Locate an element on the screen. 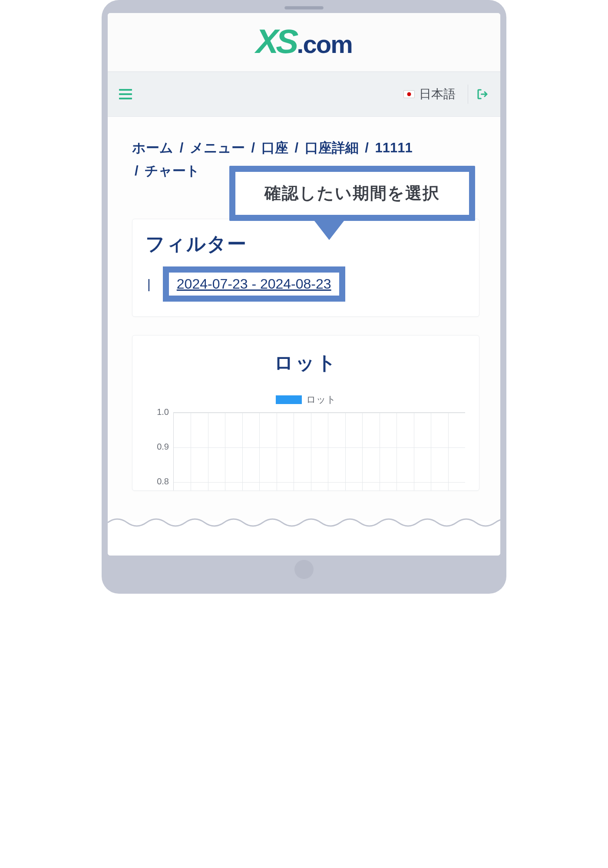  breadcrumb-current: チャート is located at coordinates (172, 171).